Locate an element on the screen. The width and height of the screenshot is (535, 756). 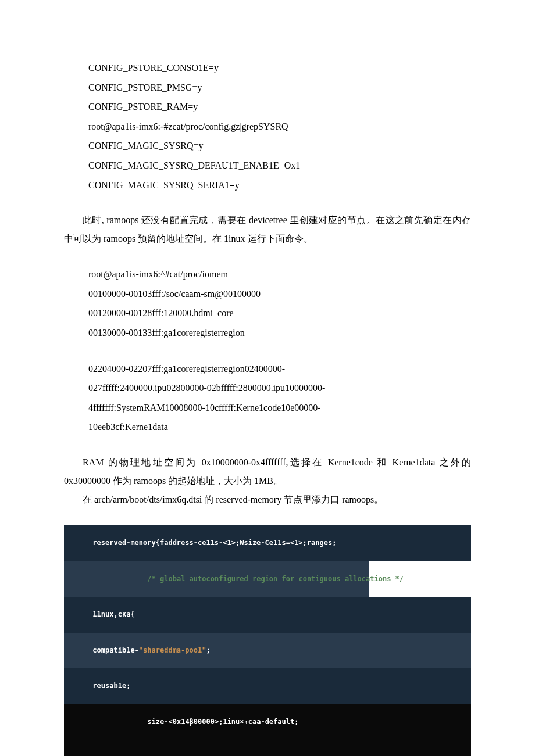
iomem-line: 027fffff:2400000.ipu02800000-02bfffff:28… is located at coordinates (280, 388).